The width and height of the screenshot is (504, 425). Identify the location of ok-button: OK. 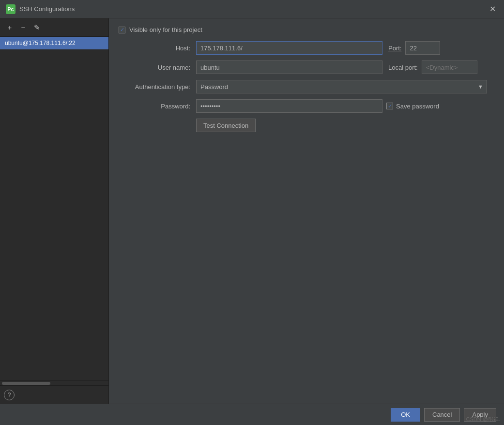
(406, 415).